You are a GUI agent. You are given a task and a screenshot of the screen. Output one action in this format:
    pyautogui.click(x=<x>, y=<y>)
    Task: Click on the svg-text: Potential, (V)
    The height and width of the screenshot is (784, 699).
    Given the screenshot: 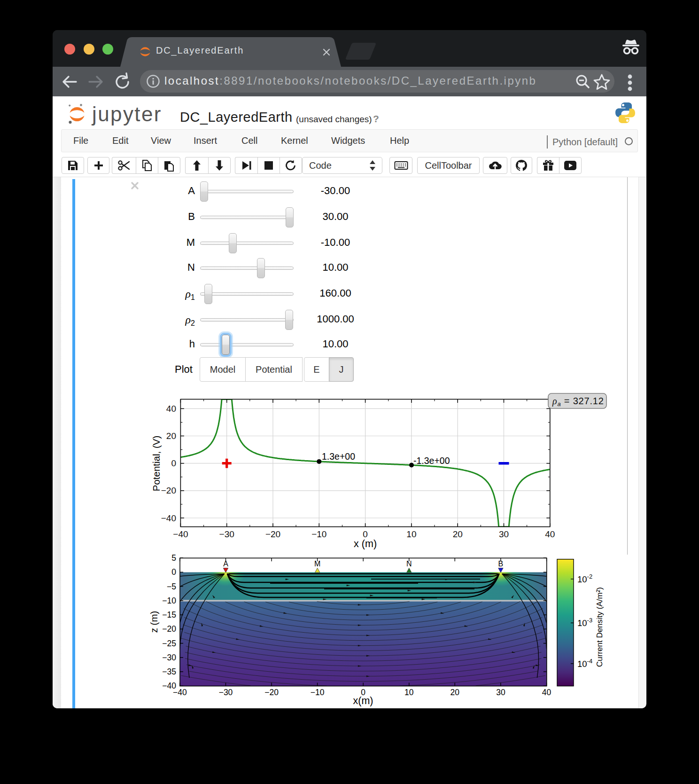 What is the action you would take?
    pyautogui.click(x=156, y=463)
    